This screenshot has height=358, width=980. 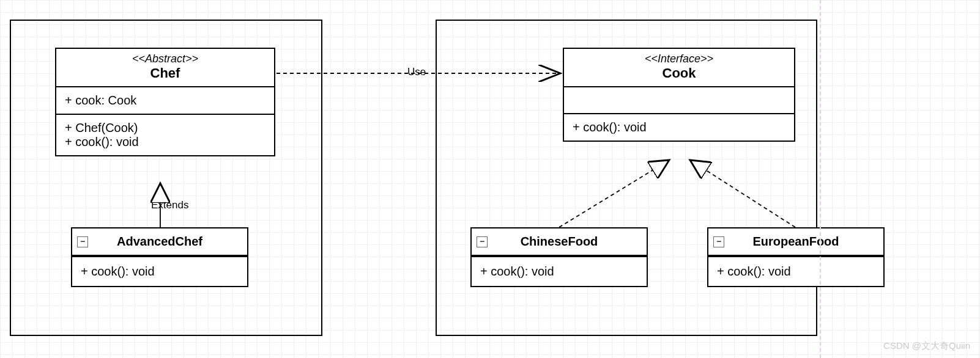 I want to click on cook-name: Cook, so click(x=679, y=73).